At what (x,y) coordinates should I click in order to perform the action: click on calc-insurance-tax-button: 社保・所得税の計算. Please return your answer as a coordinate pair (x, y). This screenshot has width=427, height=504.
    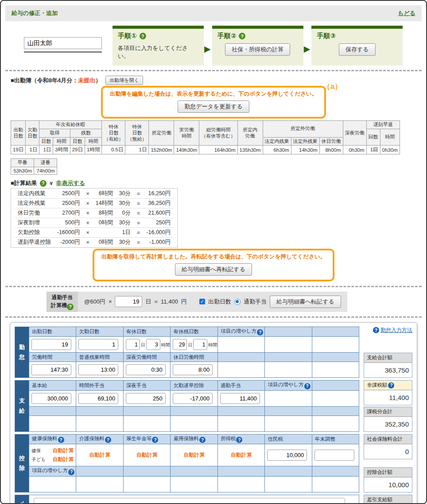
    Looking at the image, I should click on (258, 50).